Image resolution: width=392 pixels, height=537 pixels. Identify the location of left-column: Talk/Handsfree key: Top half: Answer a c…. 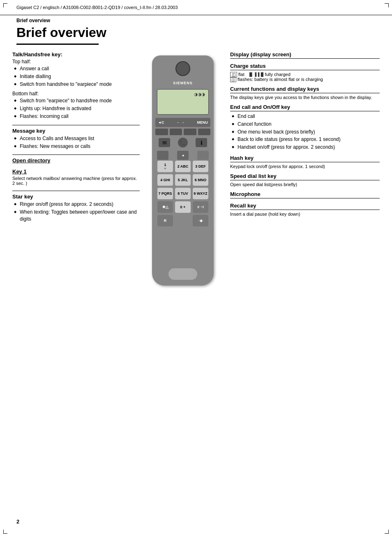
(76, 168).